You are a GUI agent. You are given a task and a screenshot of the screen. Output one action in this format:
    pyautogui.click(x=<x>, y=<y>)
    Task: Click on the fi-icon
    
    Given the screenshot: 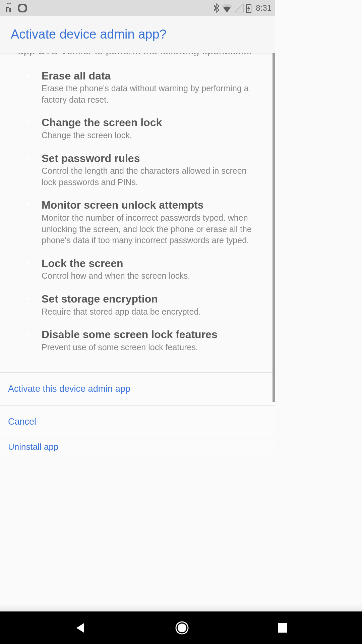 What is the action you would take?
    pyautogui.click(x=9, y=8)
    